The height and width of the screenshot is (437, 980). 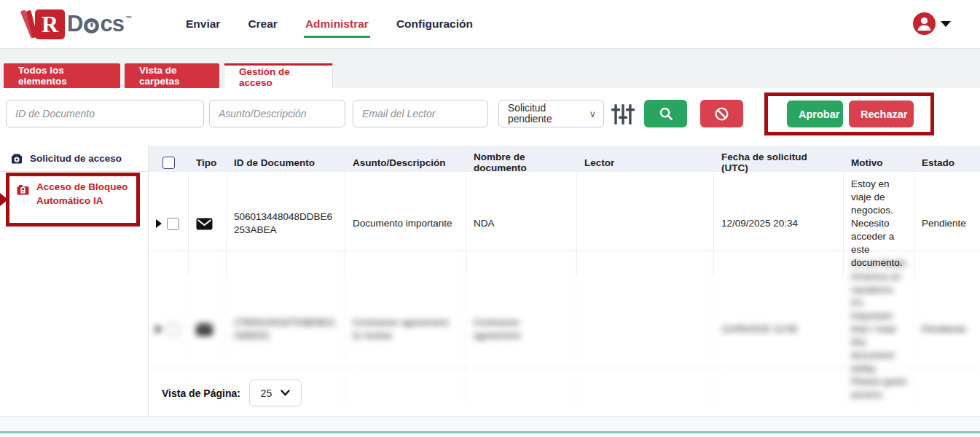 What do you see at coordinates (267, 393) in the screenshot?
I see `page-size-value: 25` at bounding box center [267, 393].